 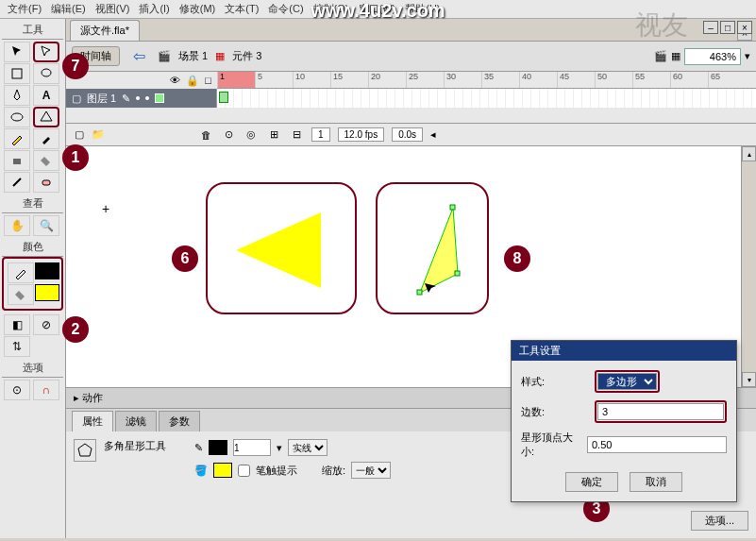 I want to click on tab-filters: 滤镜, so click(x=136, y=421).